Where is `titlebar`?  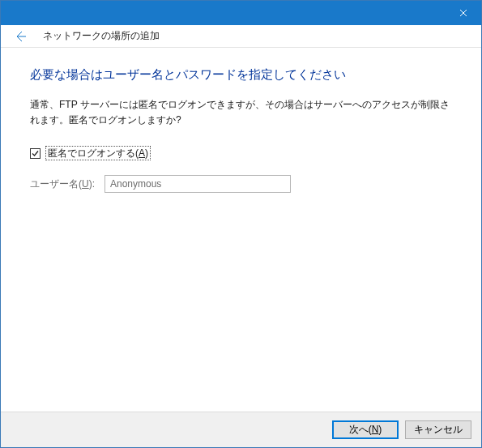 titlebar is located at coordinates (241, 13).